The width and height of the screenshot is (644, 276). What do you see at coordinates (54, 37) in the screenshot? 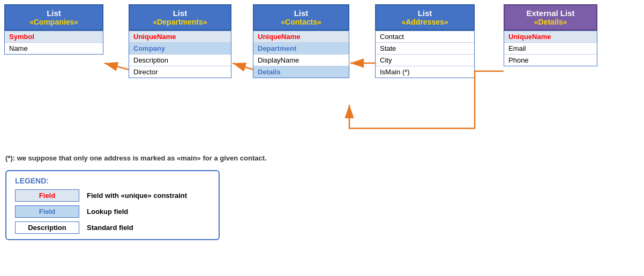
I see `companies-field-symbol: Symbol` at bounding box center [54, 37].